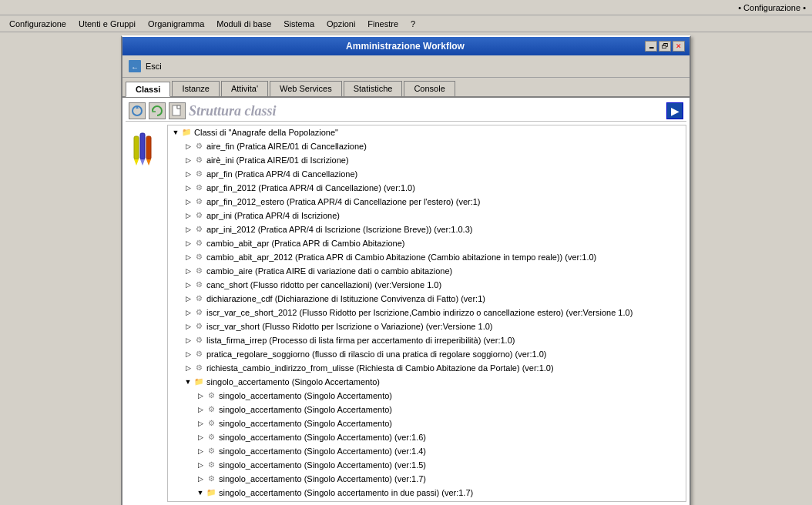  I want to click on reload-button, so click(157, 111).